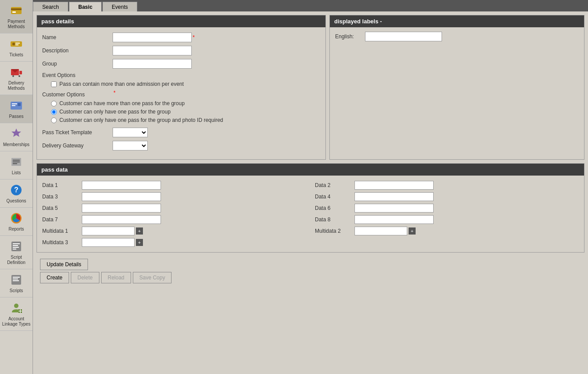  I want to click on multidata-3-input, so click(108, 242).